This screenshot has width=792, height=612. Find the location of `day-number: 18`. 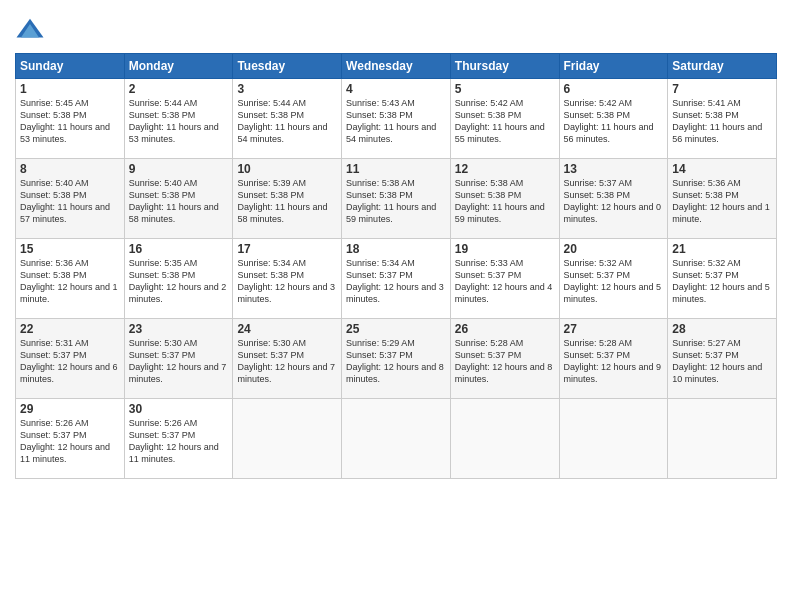

day-number: 18 is located at coordinates (396, 249).